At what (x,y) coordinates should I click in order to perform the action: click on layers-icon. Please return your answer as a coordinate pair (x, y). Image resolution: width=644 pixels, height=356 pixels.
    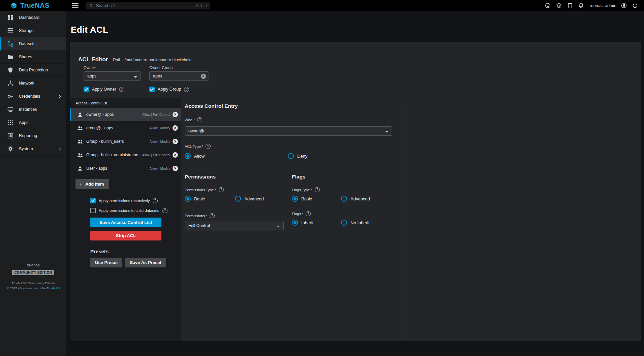
    Looking at the image, I should click on (559, 6).